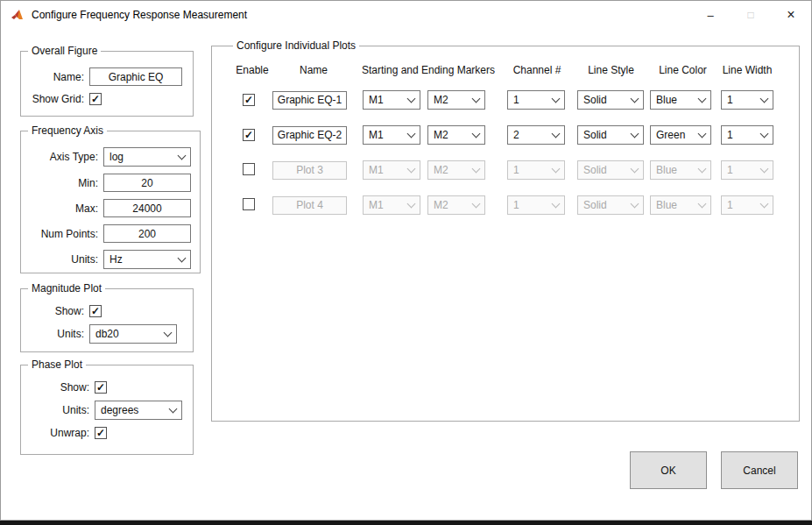  I want to click on num-points-label: Num Points:, so click(64, 234).